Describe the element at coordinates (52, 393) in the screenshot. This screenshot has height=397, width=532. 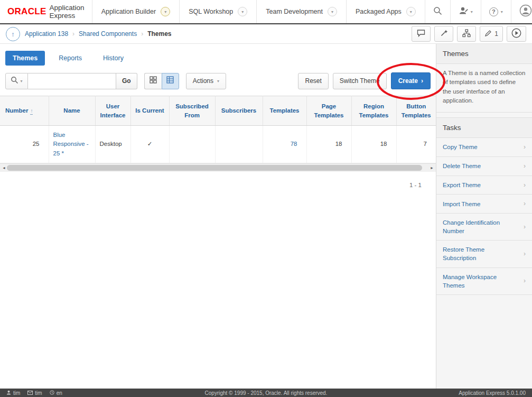
I see `clock-icon` at that location.